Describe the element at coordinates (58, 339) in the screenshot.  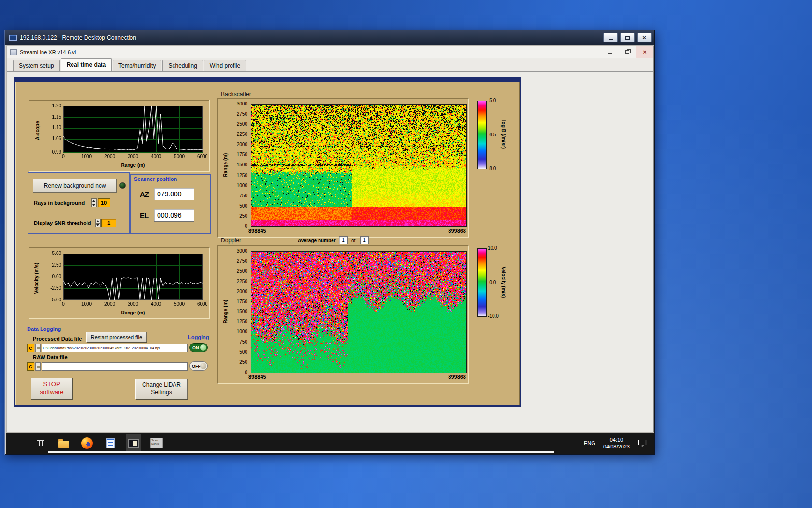
I see `processed-data-file-label: Processed Data file` at that location.